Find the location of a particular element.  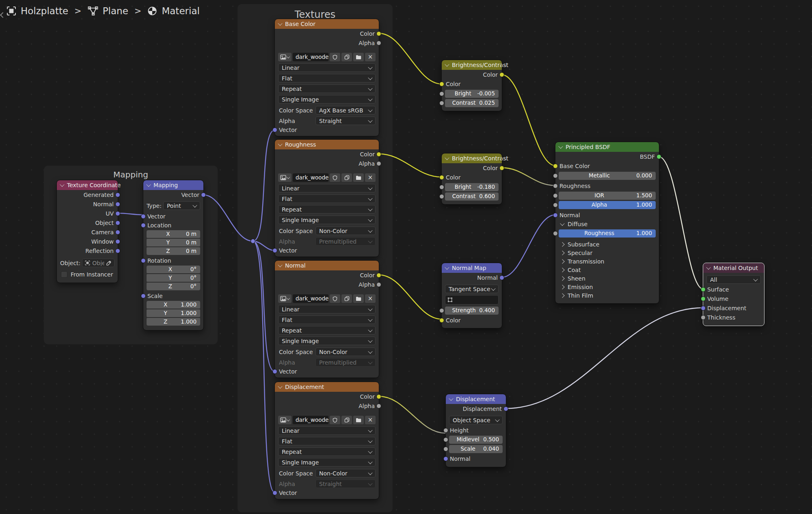

rotation-input-socket is located at coordinates (143, 261).